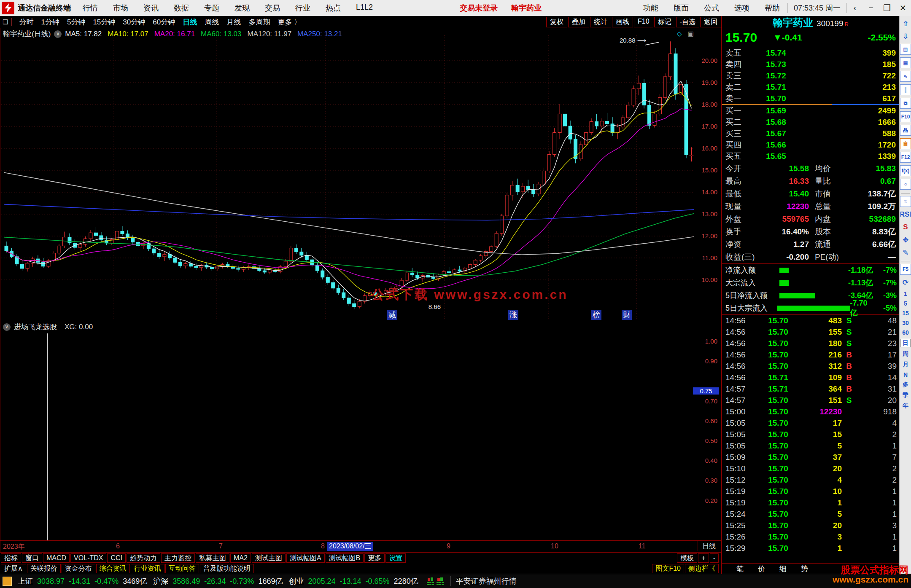  I want to click on s-icon: S, so click(906, 227).